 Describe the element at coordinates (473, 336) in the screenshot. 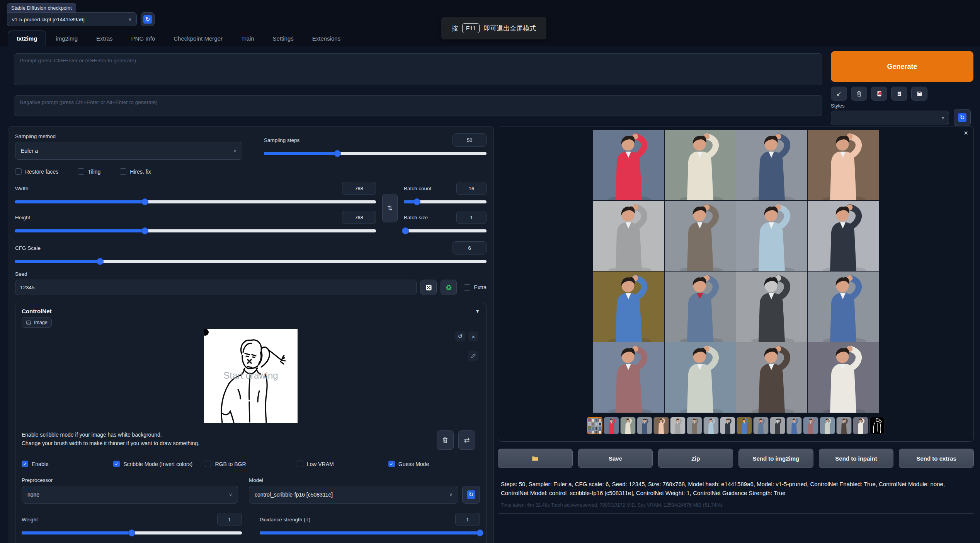

I see `clear-canvas-button: ×` at that location.